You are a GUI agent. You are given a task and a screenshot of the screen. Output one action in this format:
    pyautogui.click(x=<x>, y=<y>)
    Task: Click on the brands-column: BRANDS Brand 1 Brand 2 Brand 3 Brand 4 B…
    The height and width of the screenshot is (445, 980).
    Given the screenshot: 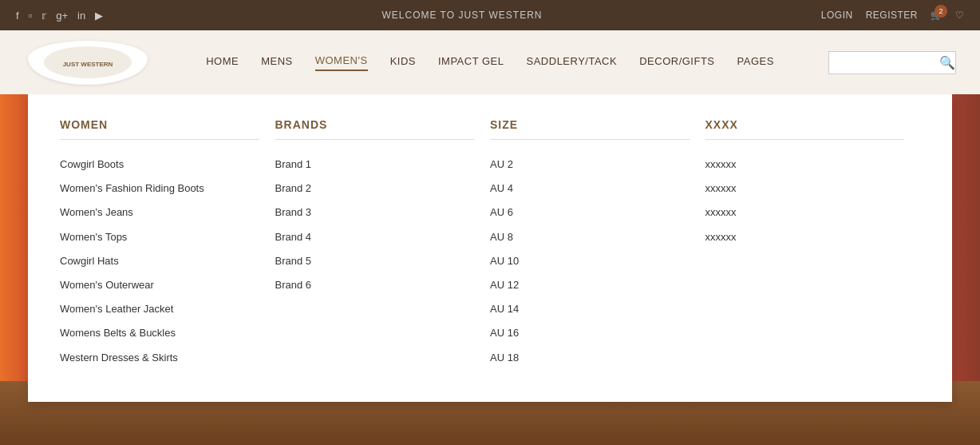 What is the action you would take?
    pyautogui.click(x=383, y=244)
    